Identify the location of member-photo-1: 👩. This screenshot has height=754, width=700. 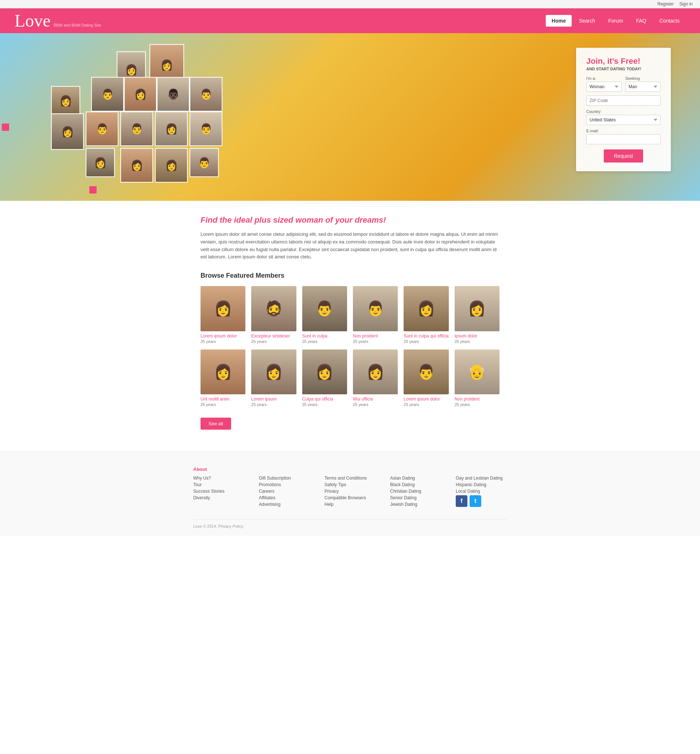
(223, 308).